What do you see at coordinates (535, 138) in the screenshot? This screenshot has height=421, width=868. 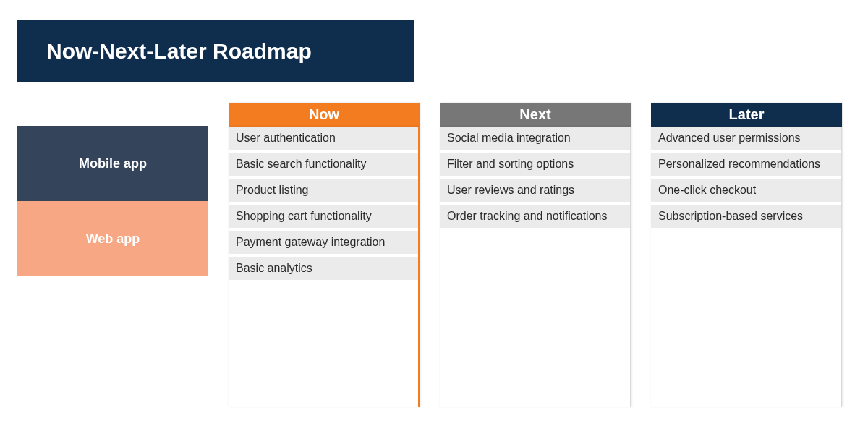 I see `roadmap-item: Social media integration` at bounding box center [535, 138].